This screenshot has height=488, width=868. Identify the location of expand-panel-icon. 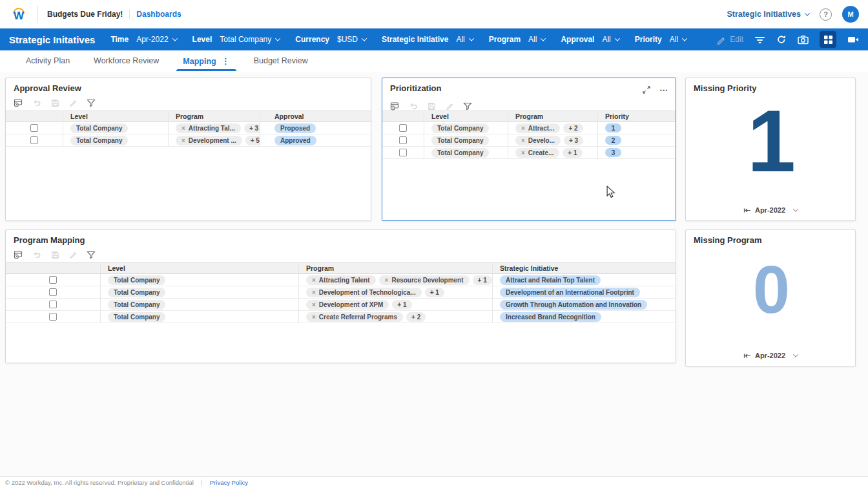
(646, 90).